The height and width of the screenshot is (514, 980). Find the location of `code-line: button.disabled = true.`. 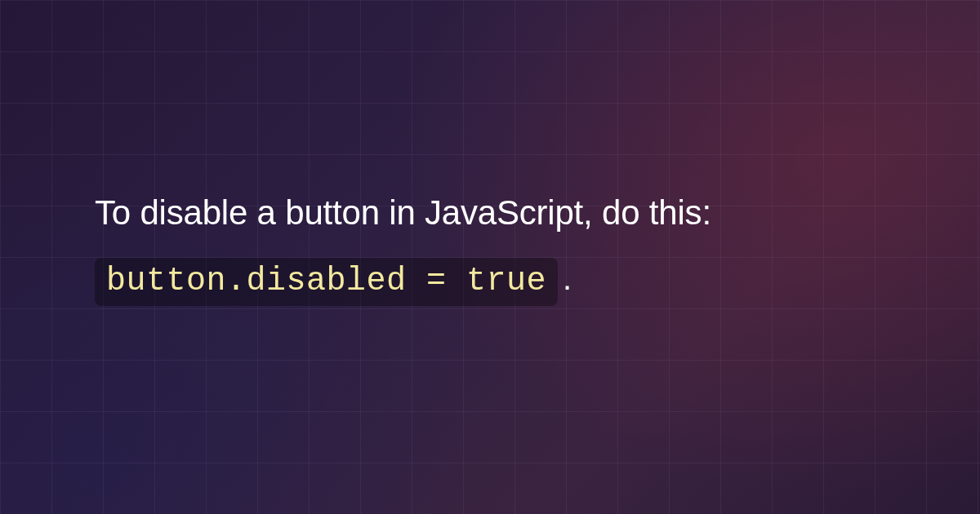

code-line: button.disabled = true. is located at coordinates (505, 280).